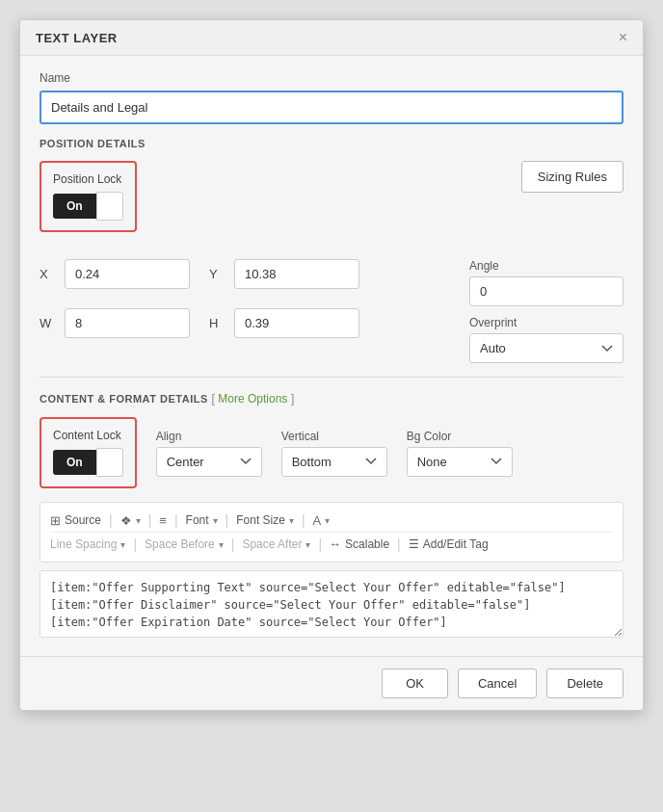 This screenshot has width=663, height=812. What do you see at coordinates (217, 324) in the screenshot?
I see `h-label: H` at bounding box center [217, 324].